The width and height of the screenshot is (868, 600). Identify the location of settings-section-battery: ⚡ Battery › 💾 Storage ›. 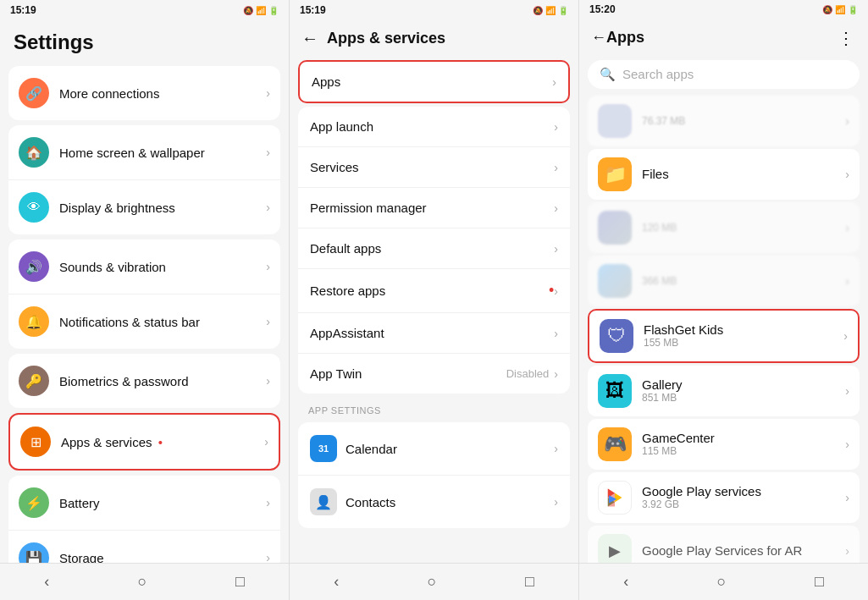
(144, 520).